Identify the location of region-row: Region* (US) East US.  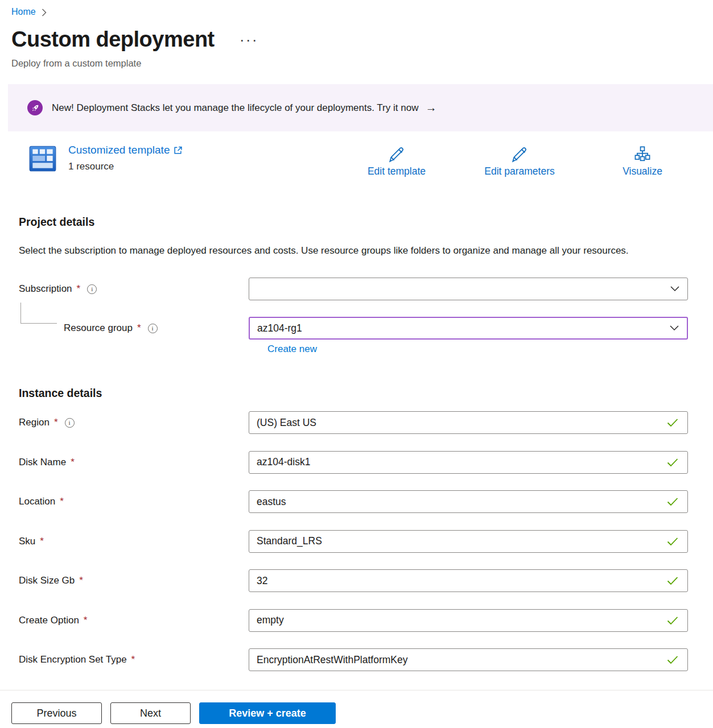
(356, 423).